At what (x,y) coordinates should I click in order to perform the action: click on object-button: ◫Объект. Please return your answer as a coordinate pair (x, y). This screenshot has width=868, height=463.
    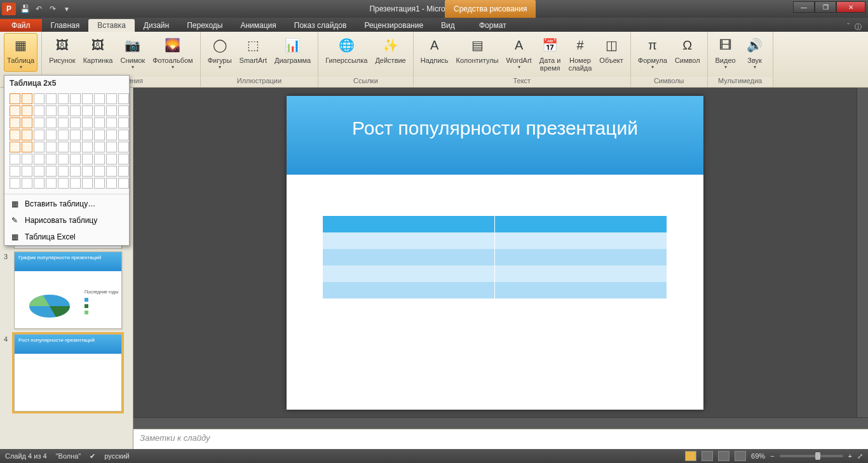
    Looking at the image, I should click on (611, 50).